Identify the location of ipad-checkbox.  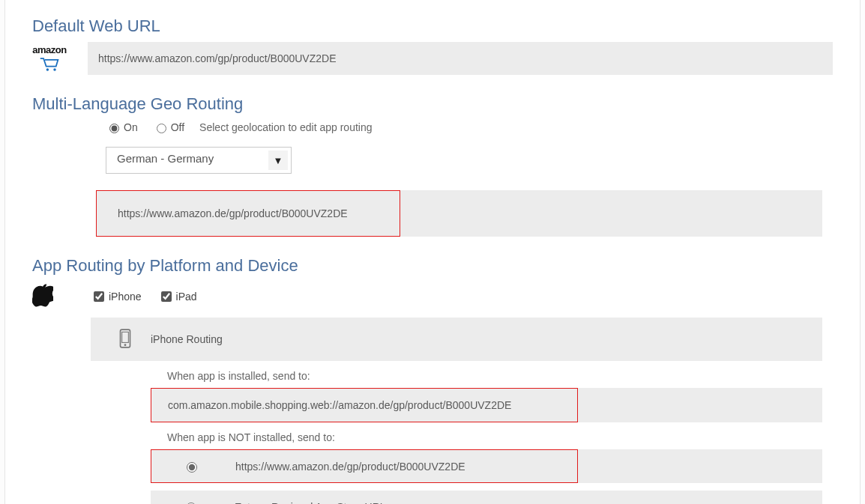
(166, 297).